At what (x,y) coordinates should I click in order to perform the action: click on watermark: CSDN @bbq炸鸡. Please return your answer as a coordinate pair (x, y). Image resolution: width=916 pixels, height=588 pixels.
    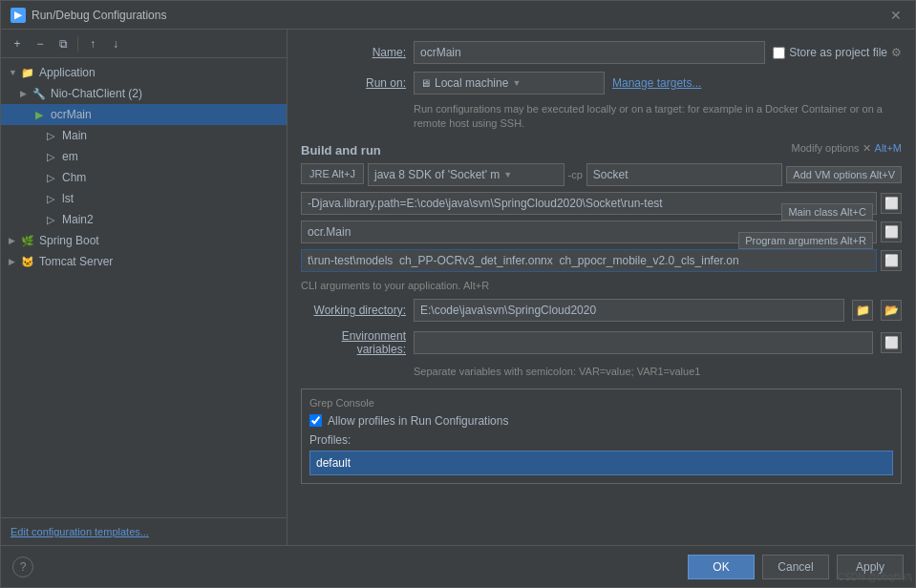
    Looking at the image, I should click on (875, 578).